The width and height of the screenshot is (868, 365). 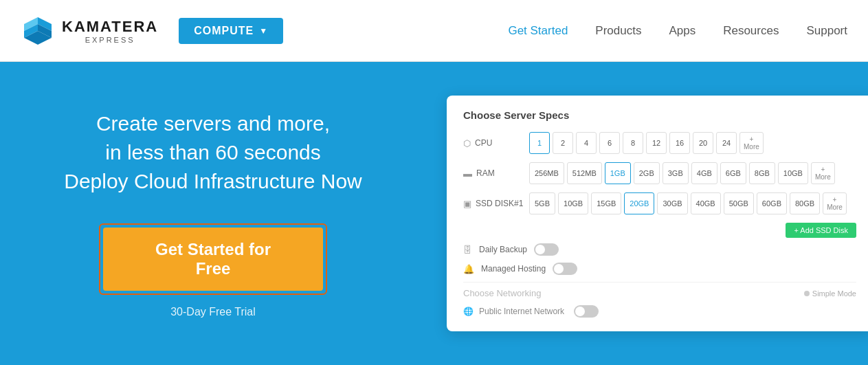 I want to click on logo-text: KAMATERA EXPRESS, so click(x=110, y=31).